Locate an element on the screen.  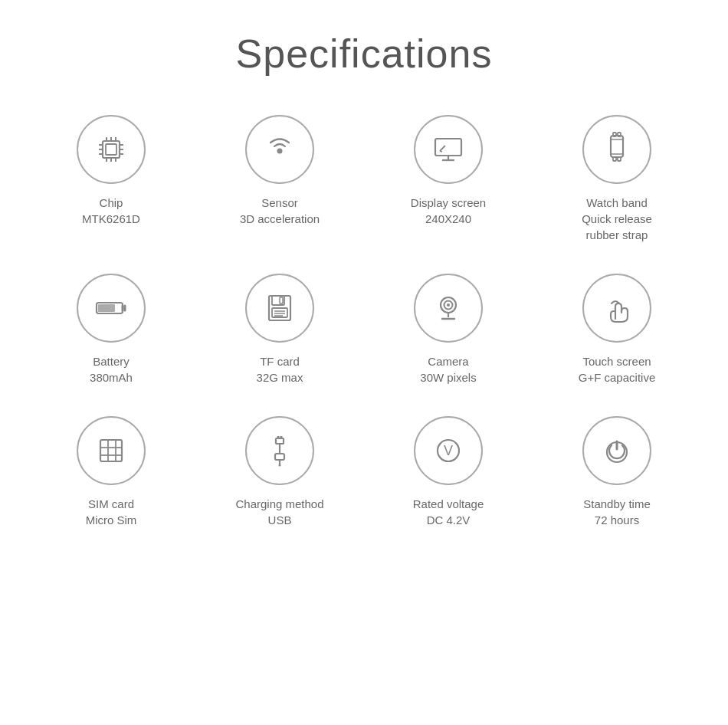
chip-icon-circle is located at coordinates (111, 149).